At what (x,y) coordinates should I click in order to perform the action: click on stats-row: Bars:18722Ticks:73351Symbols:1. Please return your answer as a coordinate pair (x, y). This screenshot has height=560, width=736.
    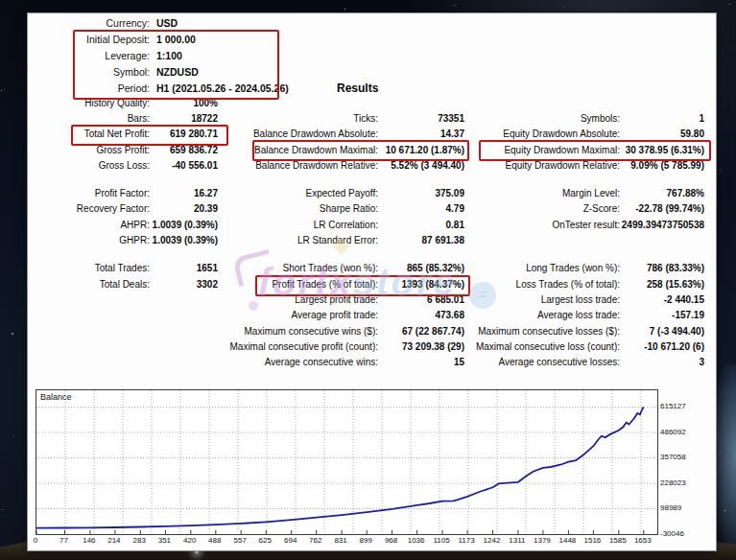
    Looking at the image, I should click on (368, 118).